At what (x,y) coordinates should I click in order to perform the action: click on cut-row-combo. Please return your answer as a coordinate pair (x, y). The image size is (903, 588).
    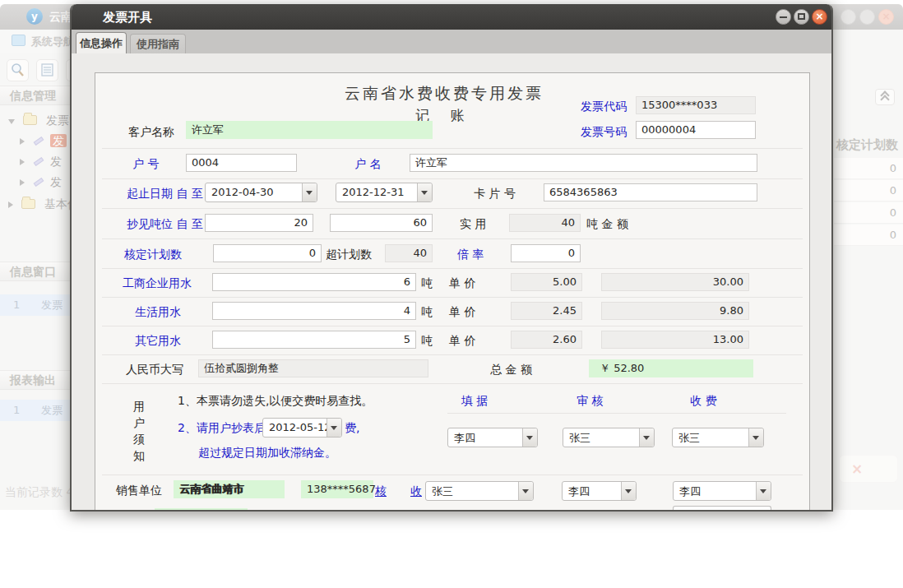
    Looking at the image, I should click on (722, 508).